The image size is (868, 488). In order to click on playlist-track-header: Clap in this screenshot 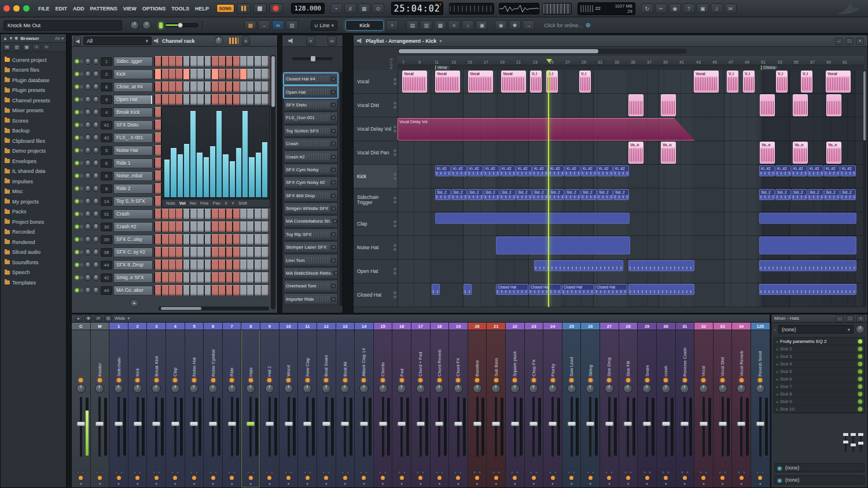, I will do `click(376, 224)`.